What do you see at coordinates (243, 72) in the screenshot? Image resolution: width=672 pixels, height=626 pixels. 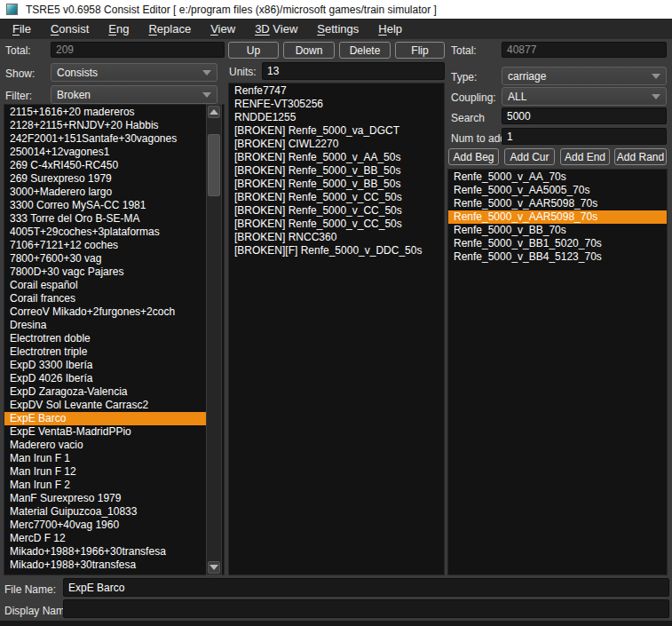 I see `units-label: Units:` at bounding box center [243, 72].